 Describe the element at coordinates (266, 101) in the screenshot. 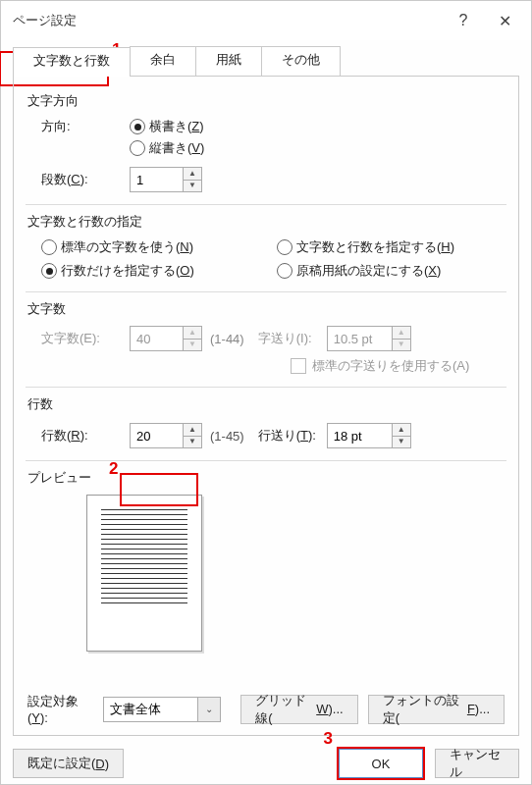

I see `section-direction: 文字方向` at that location.